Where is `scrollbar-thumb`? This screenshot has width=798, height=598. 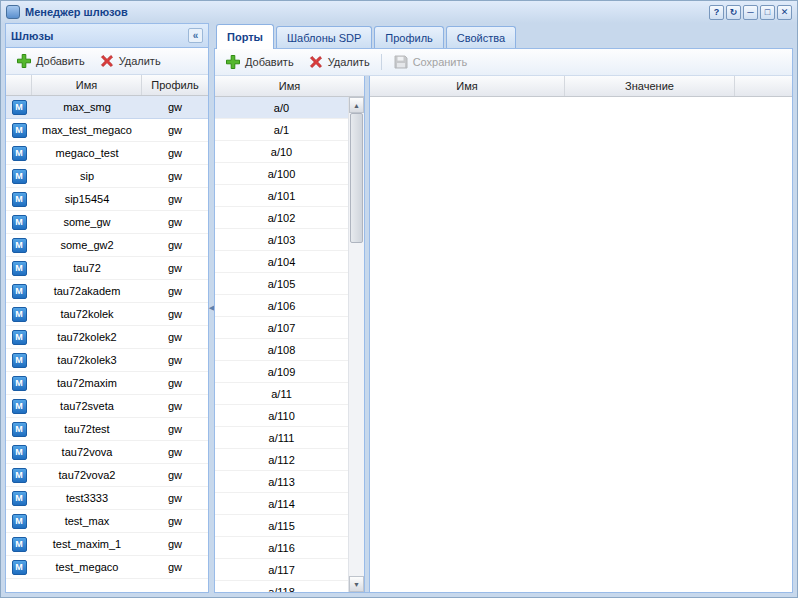
scrollbar-thumb is located at coordinates (356, 178).